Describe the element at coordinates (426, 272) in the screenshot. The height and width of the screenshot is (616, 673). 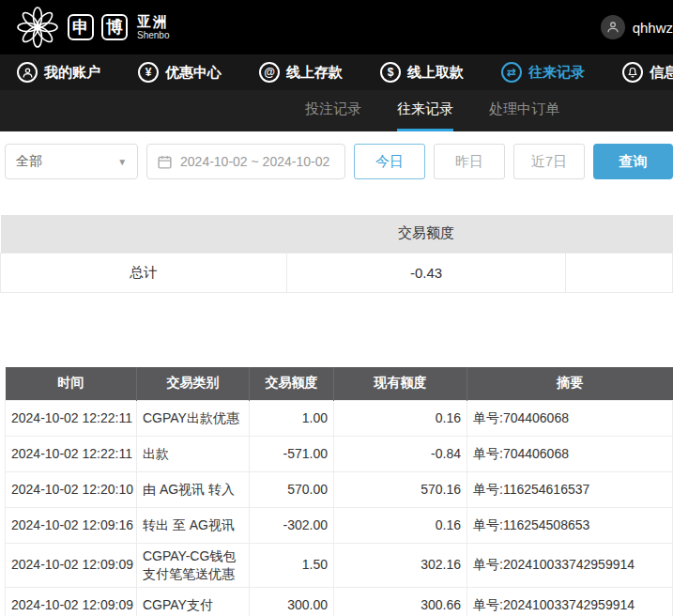
I see `summary-total-value: -0.43` at that location.